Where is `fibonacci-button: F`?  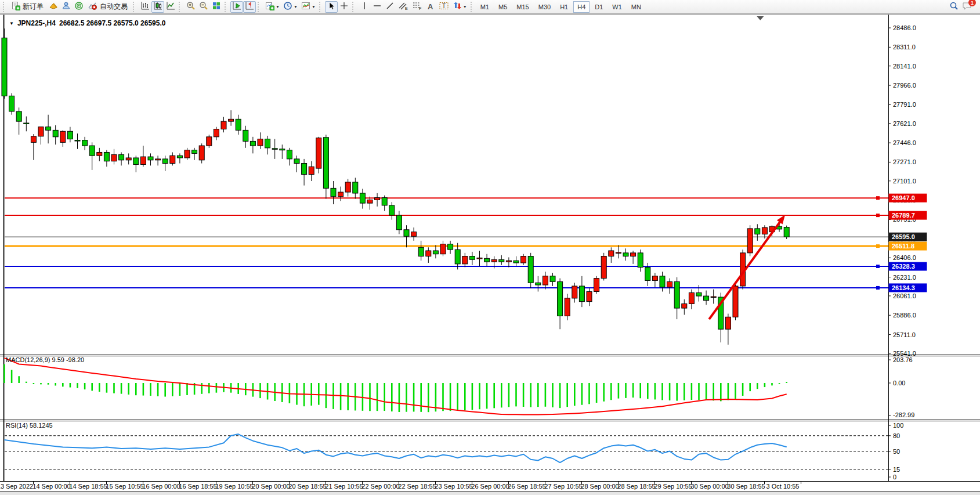 fibonacci-button: F is located at coordinates (417, 7).